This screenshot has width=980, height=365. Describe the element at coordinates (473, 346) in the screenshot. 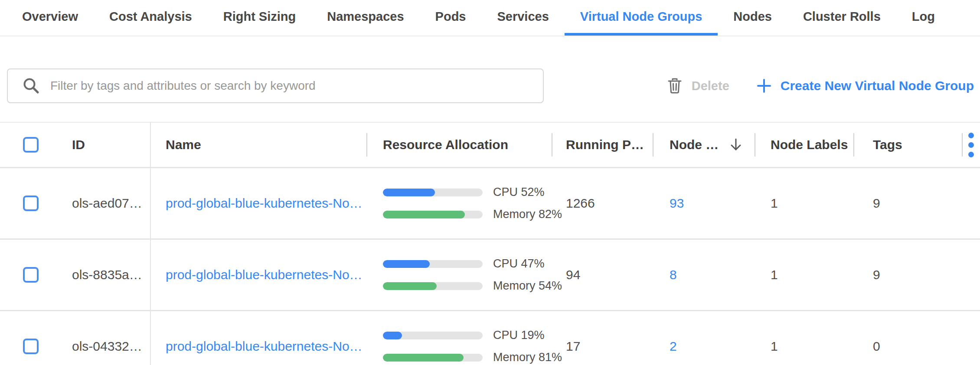

I see `resource-allocation: CPU 19% Memory 81%` at that location.